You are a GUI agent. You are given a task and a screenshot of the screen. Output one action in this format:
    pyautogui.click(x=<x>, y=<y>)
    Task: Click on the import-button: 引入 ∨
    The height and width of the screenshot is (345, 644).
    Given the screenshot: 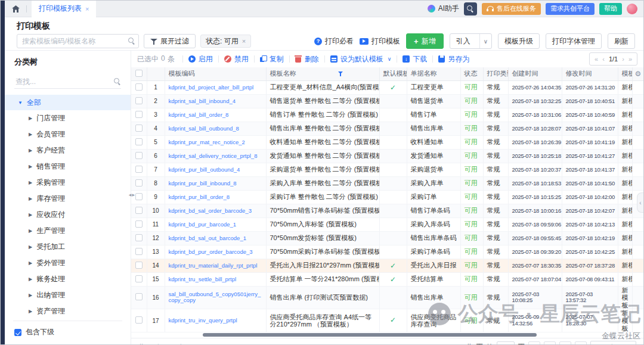 What is the action you would take?
    pyautogui.click(x=471, y=41)
    